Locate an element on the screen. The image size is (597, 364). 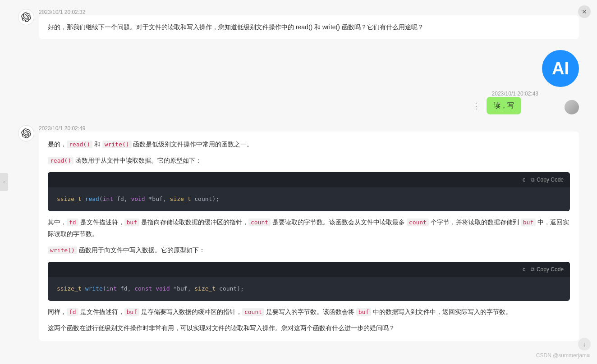
write-code-block: c ⧉ Copy Code ssize_t write(int fd, cons… is located at coordinates (309, 281).